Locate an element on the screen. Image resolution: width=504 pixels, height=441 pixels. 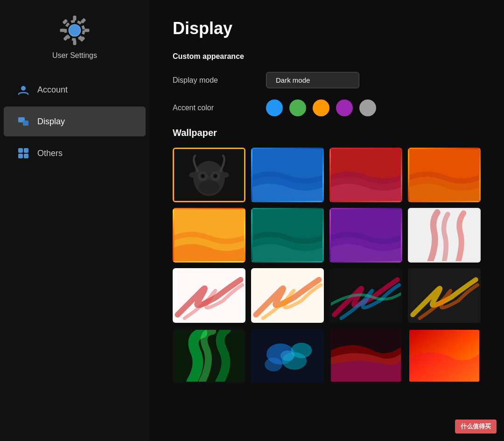
sidebar-item-others-label: Others is located at coordinates (50, 153).